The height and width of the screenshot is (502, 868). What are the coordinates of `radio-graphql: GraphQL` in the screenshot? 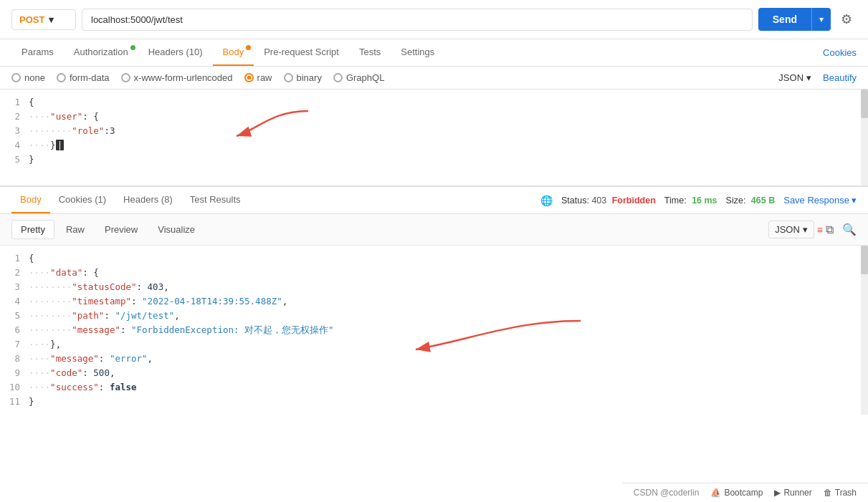 It's located at (358, 77).